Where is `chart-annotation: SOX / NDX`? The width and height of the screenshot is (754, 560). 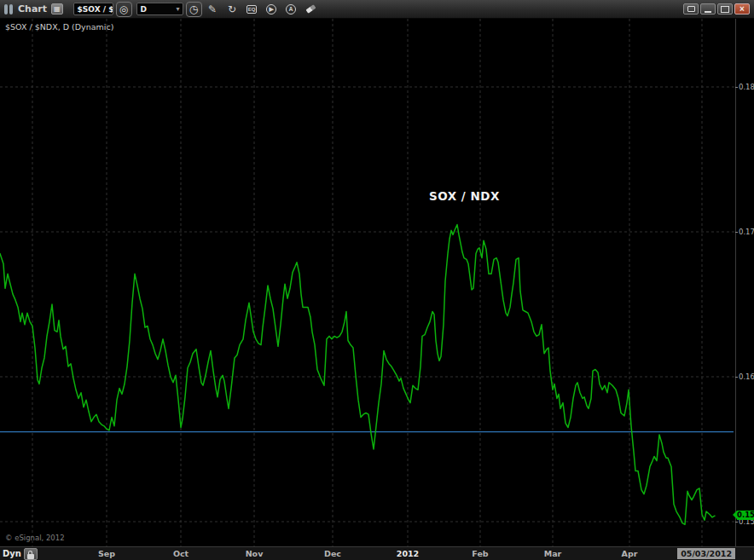
chart-annotation: SOX / NDX is located at coordinates (464, 196).